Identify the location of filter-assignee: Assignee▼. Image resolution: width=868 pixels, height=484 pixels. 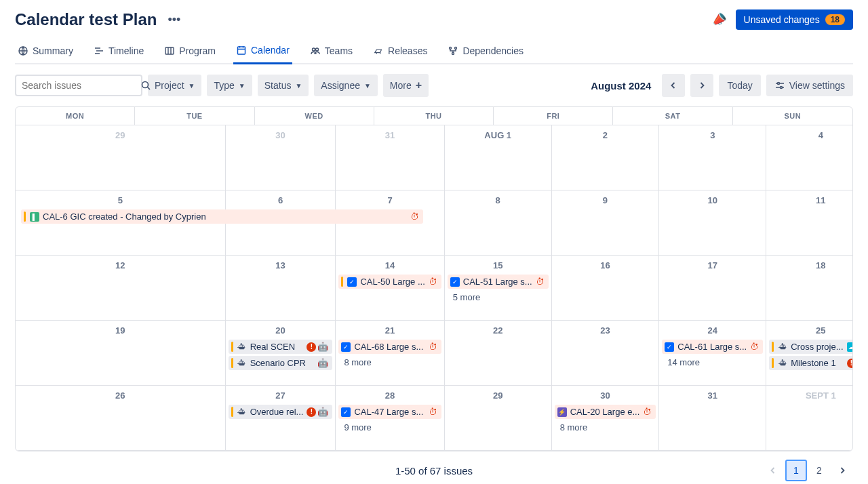
(346, 85).